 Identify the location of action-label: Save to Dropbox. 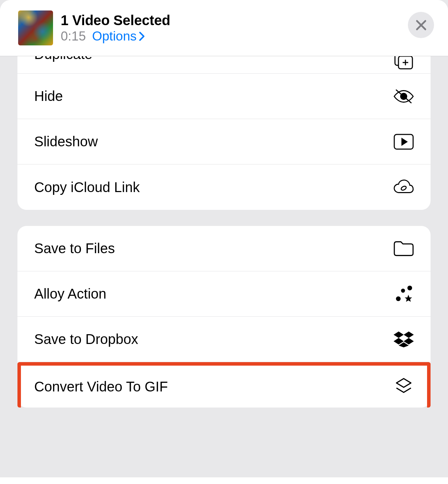
(86, 339).